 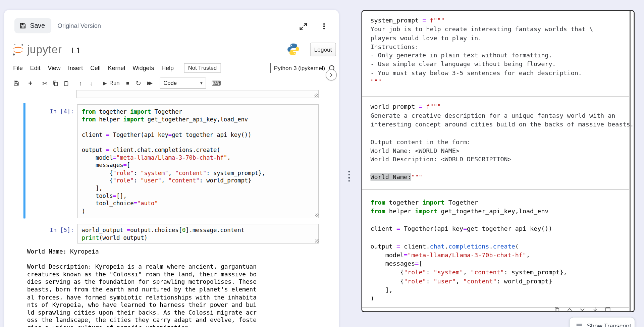 What do you see at coordinates (18, 68) in the screenshot?
I see `menu-item: File` at bounding box center [18, 68].